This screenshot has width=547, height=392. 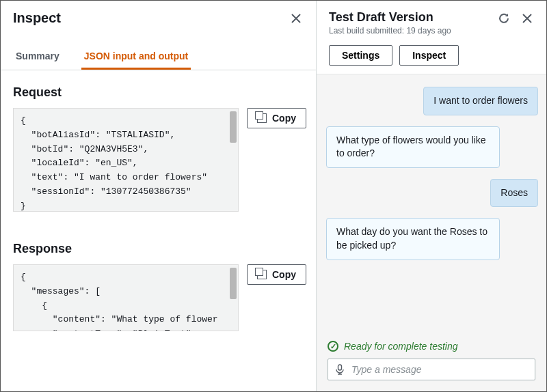 What do you see at coordinates (37, 18) in the screenshot?
I see `inspect-title: Inspect` at bounding box center [37, 18].